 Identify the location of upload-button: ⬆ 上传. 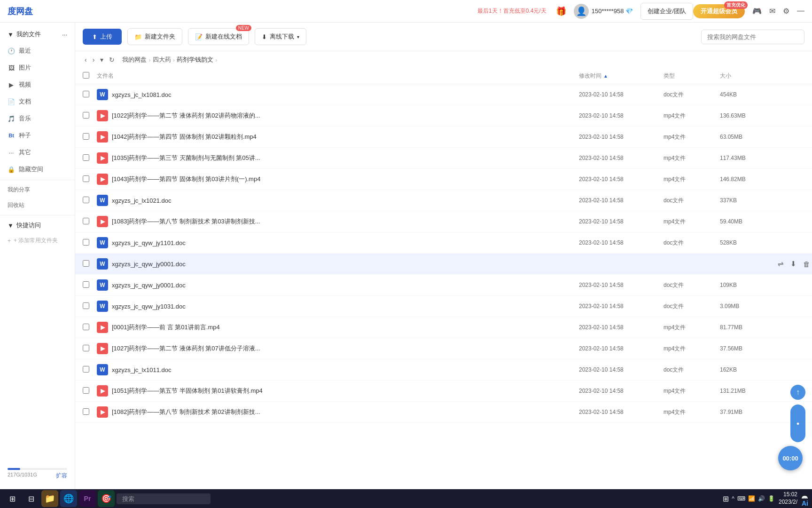
(102, 37).